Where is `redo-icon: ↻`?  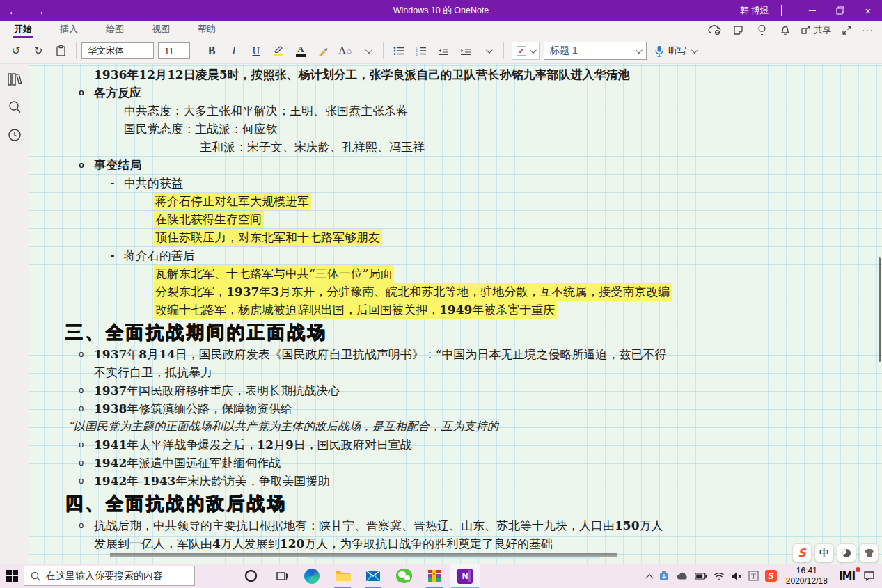 redo-icon: ↻ is located at coordinates (38, 51).